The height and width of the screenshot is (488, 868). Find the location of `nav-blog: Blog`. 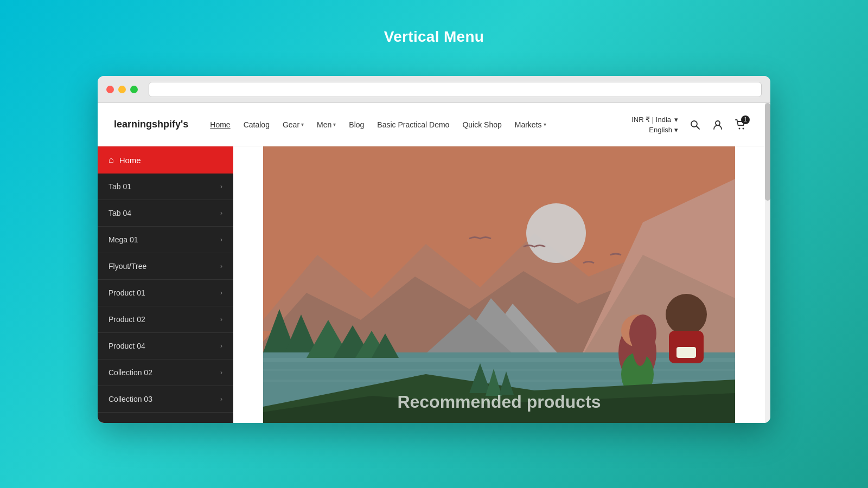

nav-blog: Blog is located at coordinates (356, 125).